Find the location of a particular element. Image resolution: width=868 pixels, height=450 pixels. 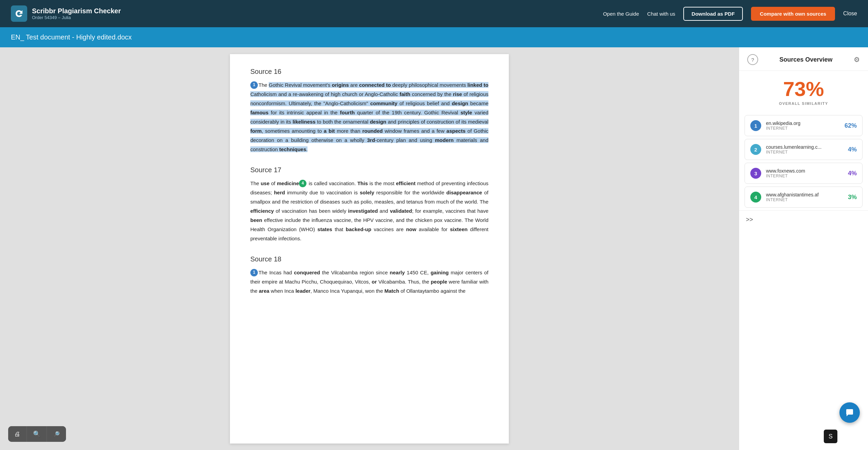

chat-with-us-link: Chat with us is located at coordinates (661, 14).